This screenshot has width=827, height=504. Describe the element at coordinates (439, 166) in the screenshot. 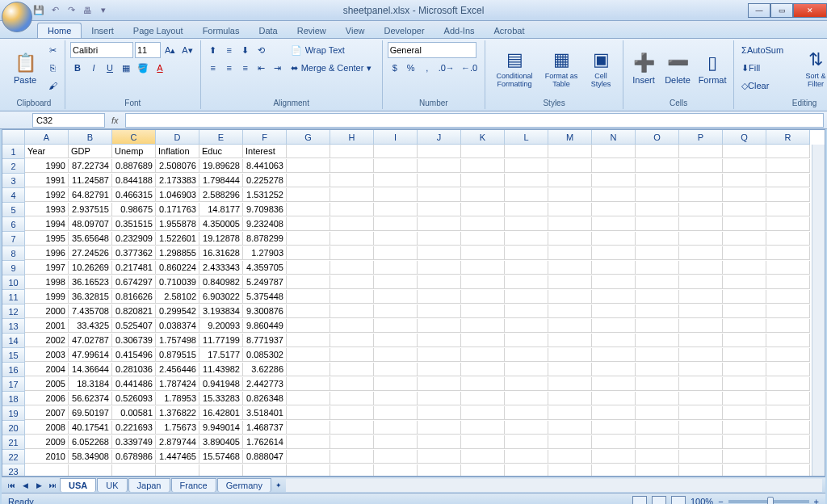

I see `cell-J2` at that location.